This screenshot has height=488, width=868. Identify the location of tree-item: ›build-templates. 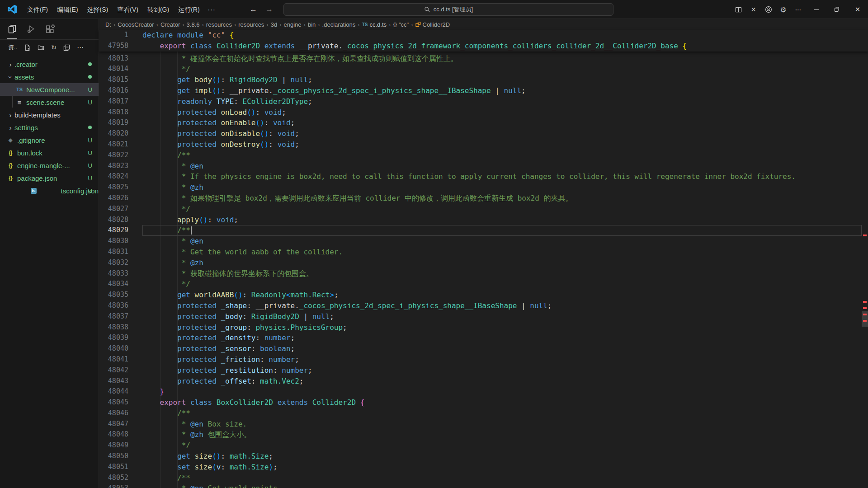
(49, 115).